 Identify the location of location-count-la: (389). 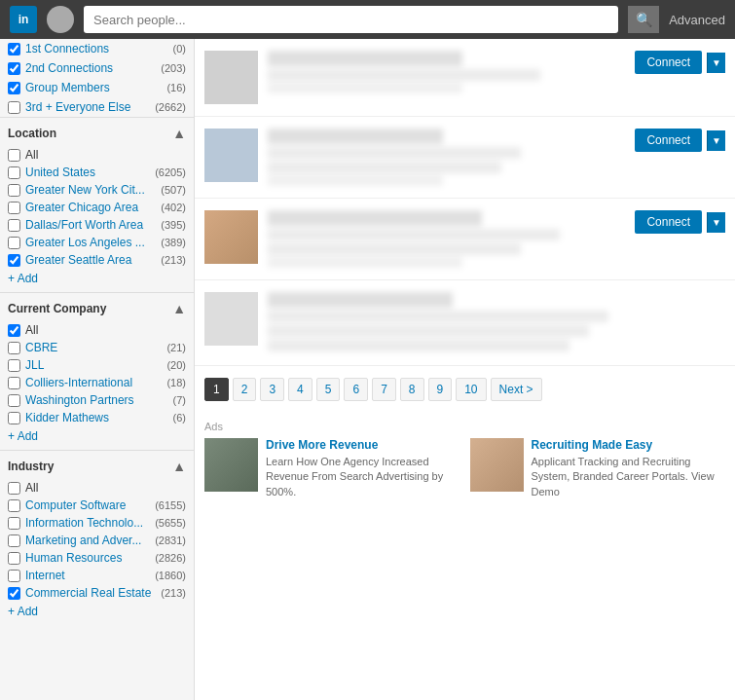
(173, 242).